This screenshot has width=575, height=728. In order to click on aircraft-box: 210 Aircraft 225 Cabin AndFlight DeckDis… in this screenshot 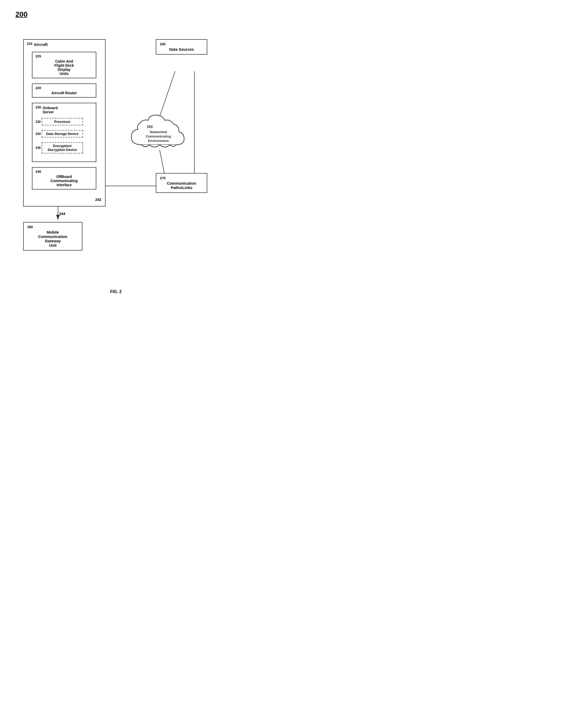, I will do `click(65, 123)`.